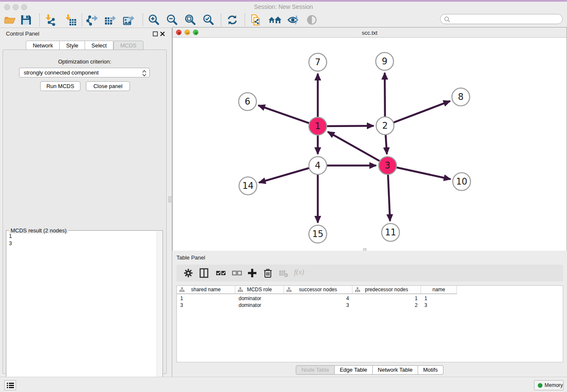 The height and width of the screenshot is (392, 567). I want to click on node-label-4: 4, so click(317, 166).